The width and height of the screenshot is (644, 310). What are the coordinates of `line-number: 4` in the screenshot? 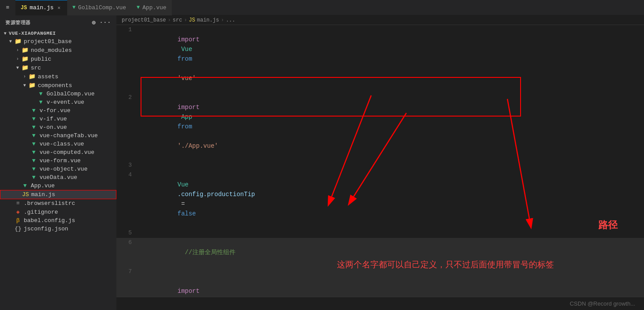 It's located at (128, 175).